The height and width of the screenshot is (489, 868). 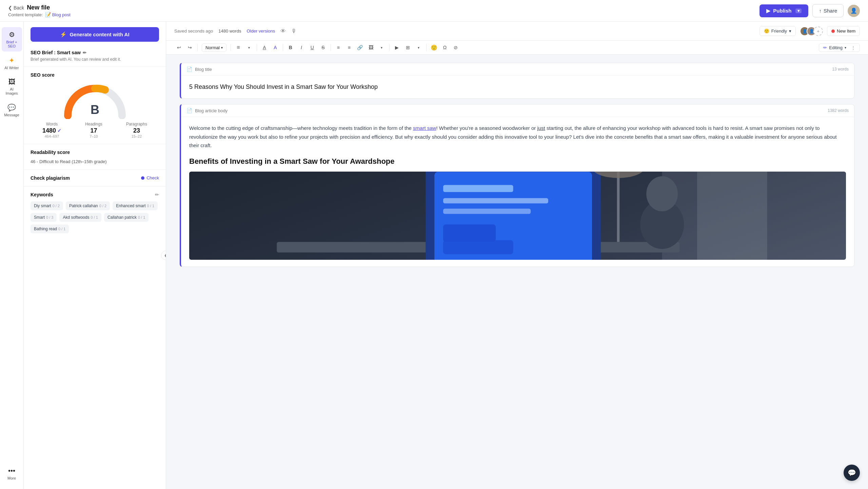 What do you see at coordinates (517, 161) in the screenshot?
I see `benefits-heading: Benefits of Investing in a Smart Saw for…` at bounding box center [517, 161].